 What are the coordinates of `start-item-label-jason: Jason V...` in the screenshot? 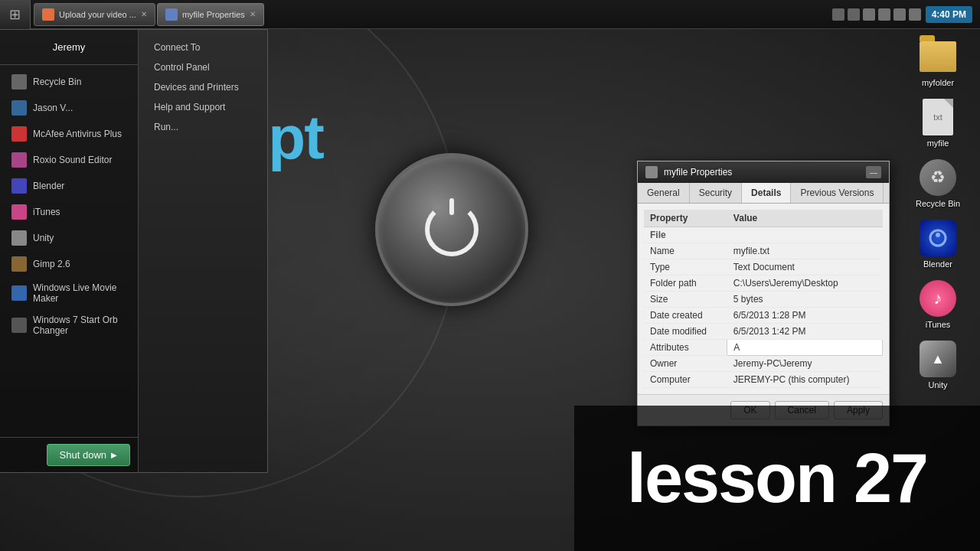 It's located at (53, 108).